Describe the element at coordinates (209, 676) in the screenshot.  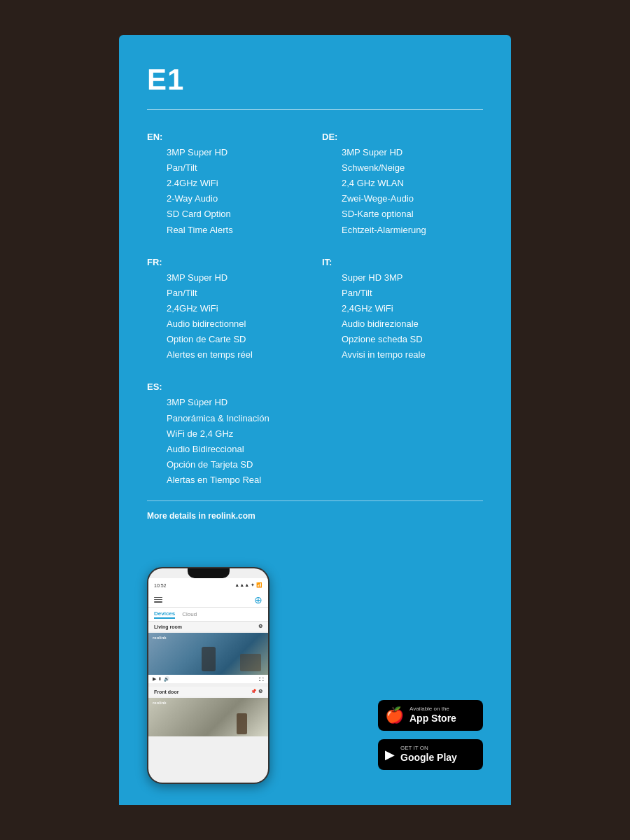
I see `phone-screen: 10:52 ▲▲▲ ✦ 📶 ⊕ Devices Cloud Living roo…` at that location.